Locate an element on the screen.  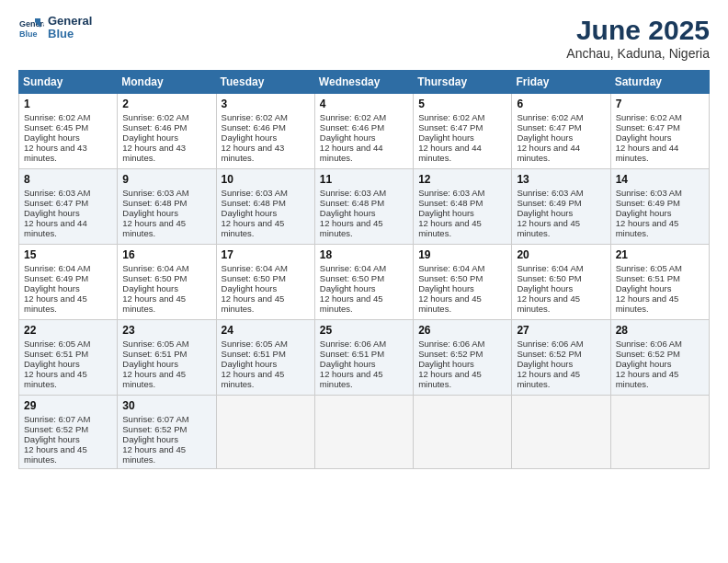
svg-text: Blue is located at coordinates (28, 34).